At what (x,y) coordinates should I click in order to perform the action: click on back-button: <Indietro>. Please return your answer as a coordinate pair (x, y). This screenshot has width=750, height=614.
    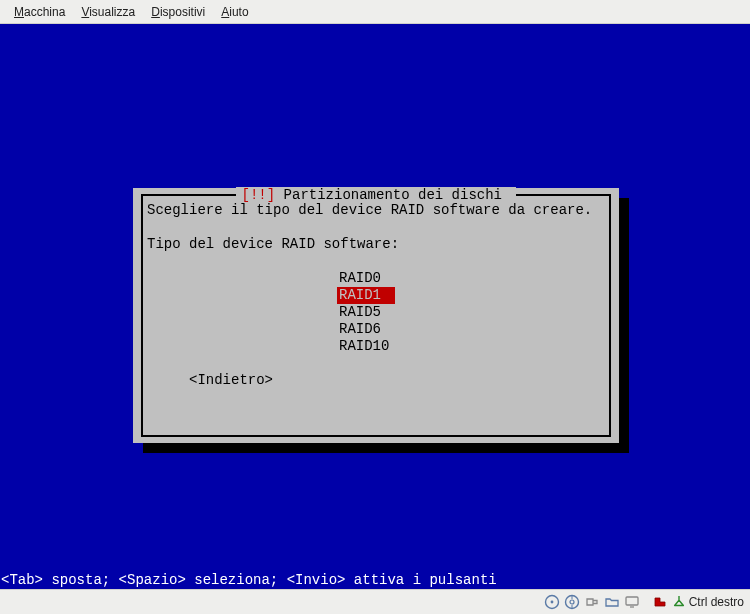
    Looking at the image, I should click on (231, 380).